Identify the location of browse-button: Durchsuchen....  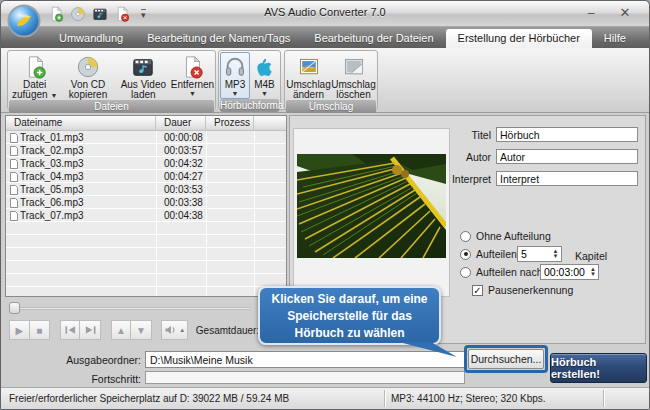
(506, 359).